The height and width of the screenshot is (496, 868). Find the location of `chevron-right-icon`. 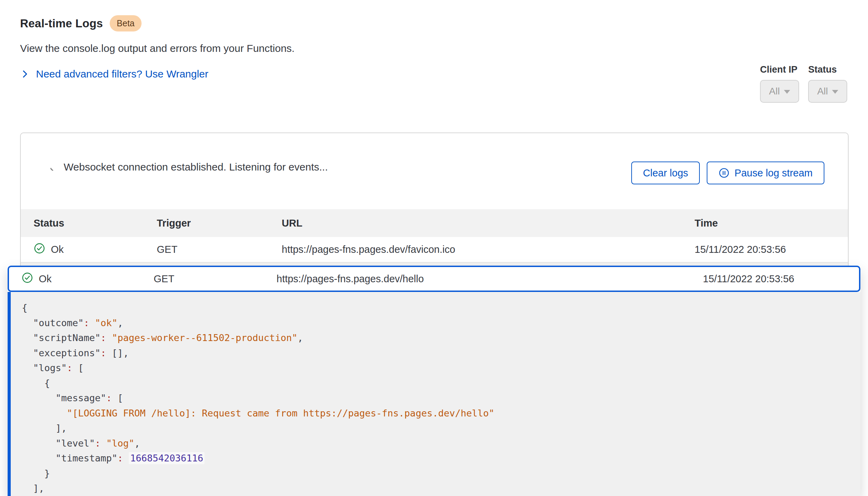

chevron-right-icon is located at coordinates (25, 74).